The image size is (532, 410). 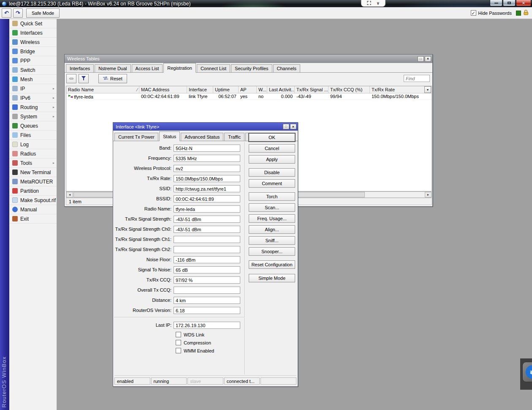 What do you see at coordinates (170, 136) in the screenshot?
I see `tab-status: Status` at bounding box center [170, 136].